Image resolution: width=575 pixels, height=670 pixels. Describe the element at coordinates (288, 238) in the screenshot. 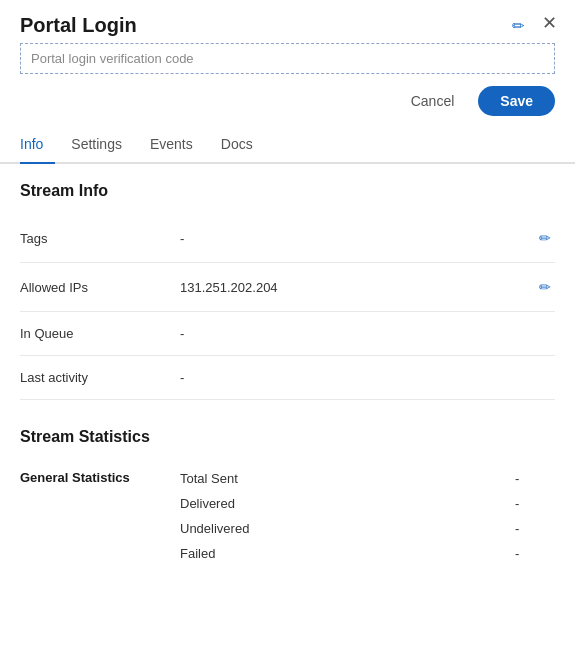

I see `tags-row: Tags - ✏` at that location.